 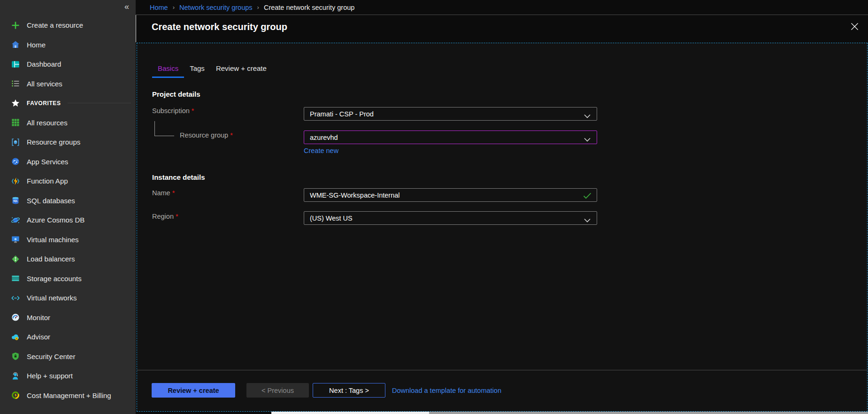 I want to click on footer-actions: Review + create < Previous Next : Tags >…, so click(x=327, y=391).